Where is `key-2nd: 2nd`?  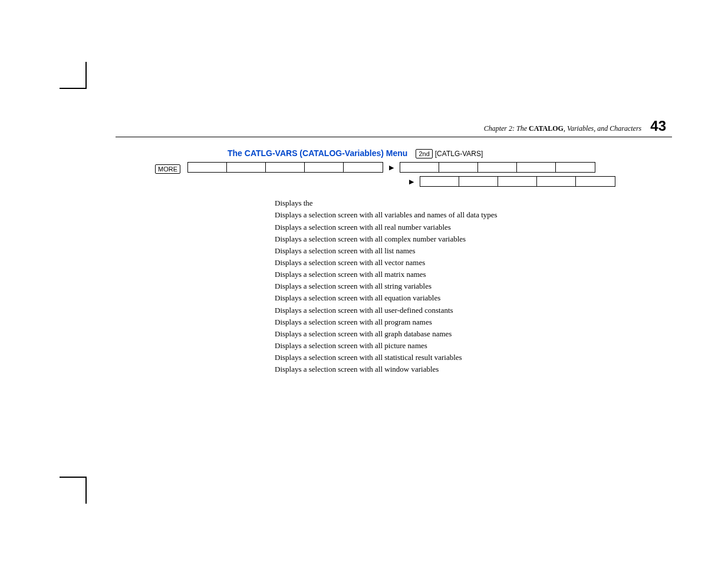
key-2nd: 2nd is located at coordinates (424, 154).